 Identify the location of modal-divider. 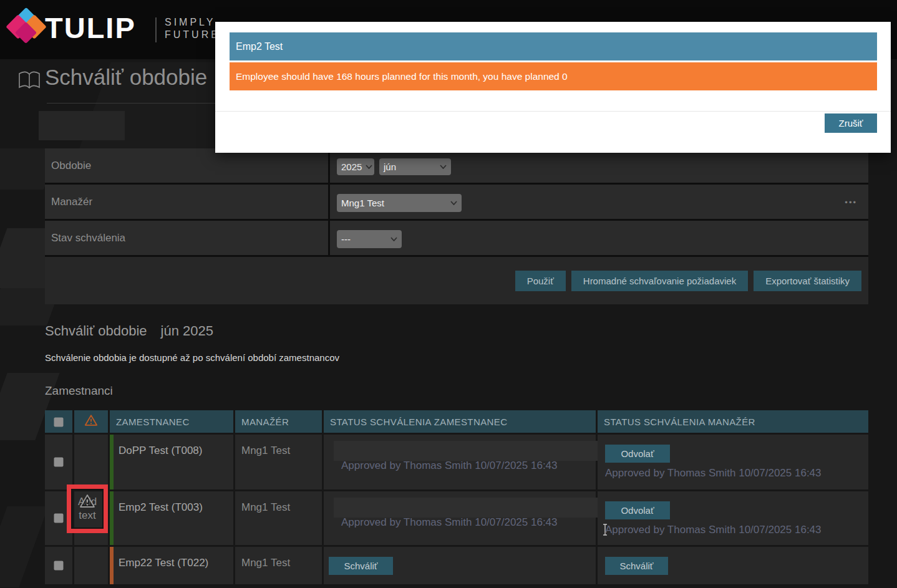
(553, 111).